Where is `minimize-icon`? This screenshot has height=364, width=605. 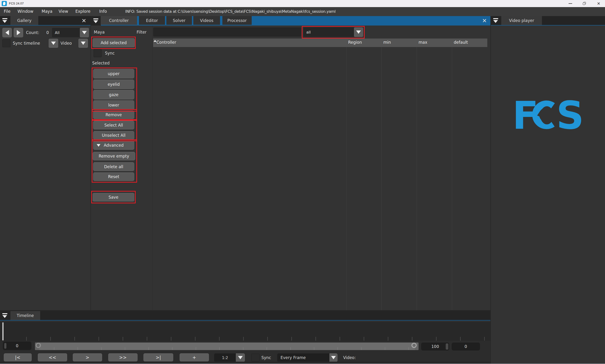 minimize-icon is located at coordinates (570, 3).